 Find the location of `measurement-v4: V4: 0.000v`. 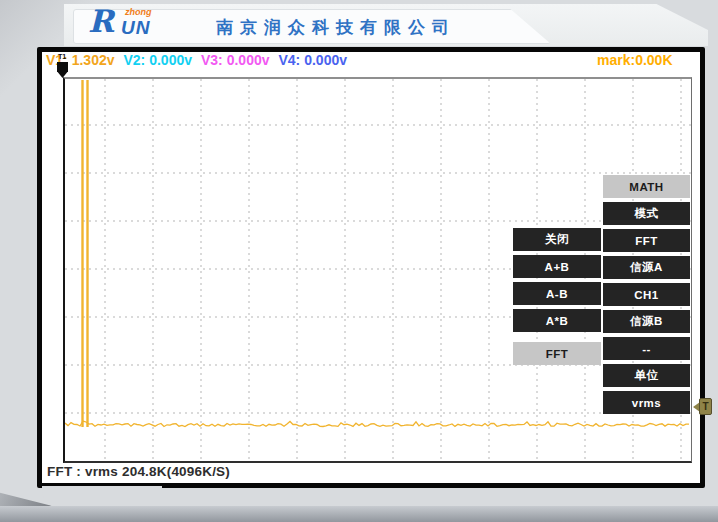

measurement-v4: V4: 0.000v is located at coordinates (314, 60).